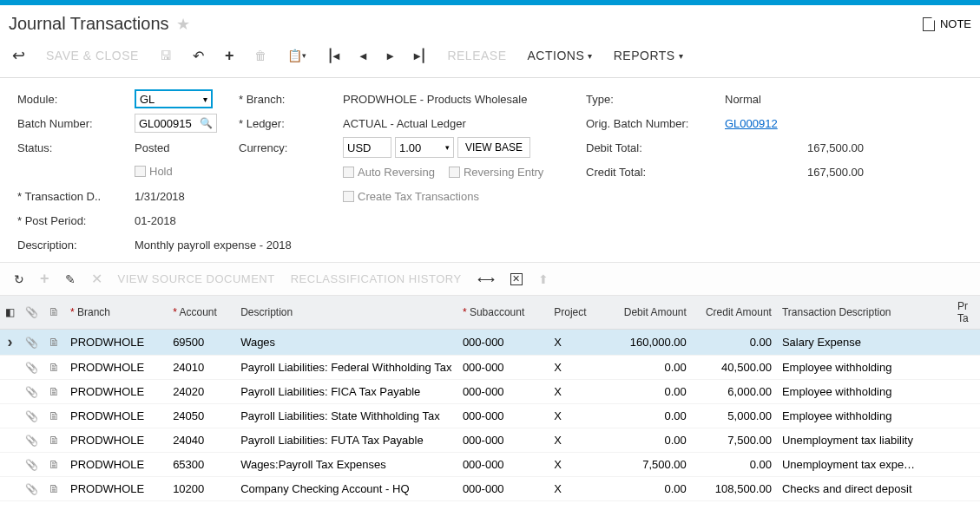 The image size is (980, 510). I want to click on table-row: PRODWHOLE69500Wages000-000X160,000.000.0…, so click(490, 342).